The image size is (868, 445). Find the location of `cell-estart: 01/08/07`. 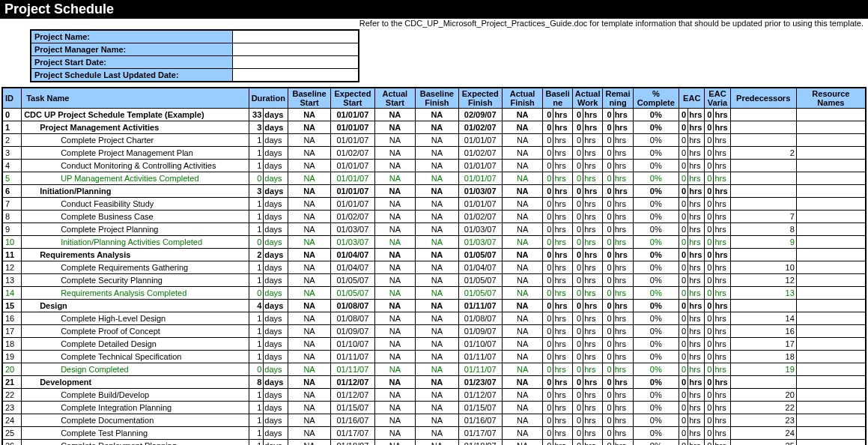

cell-estart: 01/08/07 is located at coordinates (353, 306).